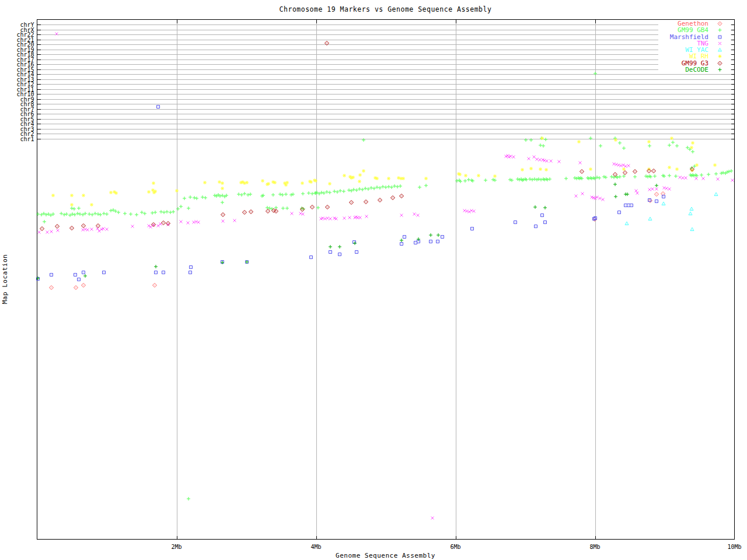 This screenshot has width=747, height=560. Describe the element at coordinates (595, 547) in the screenshot. I see `x-tick-label: 8Mb` at that location.